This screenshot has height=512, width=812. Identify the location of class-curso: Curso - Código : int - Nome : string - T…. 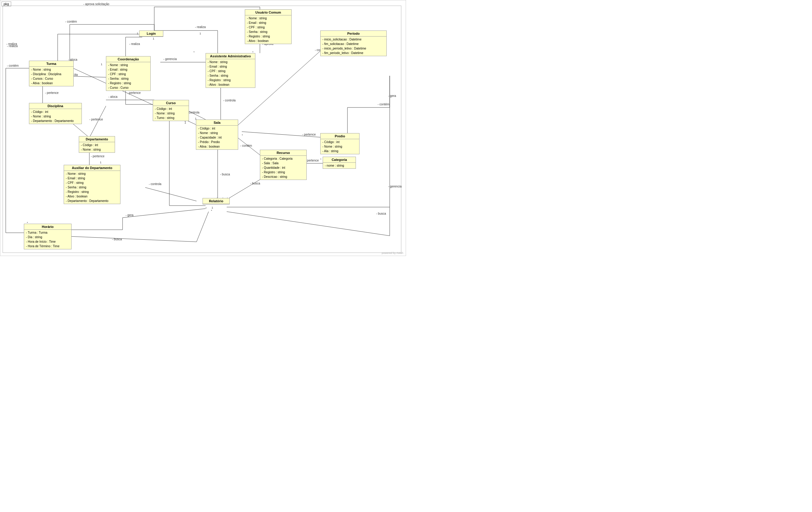
(171, 111).